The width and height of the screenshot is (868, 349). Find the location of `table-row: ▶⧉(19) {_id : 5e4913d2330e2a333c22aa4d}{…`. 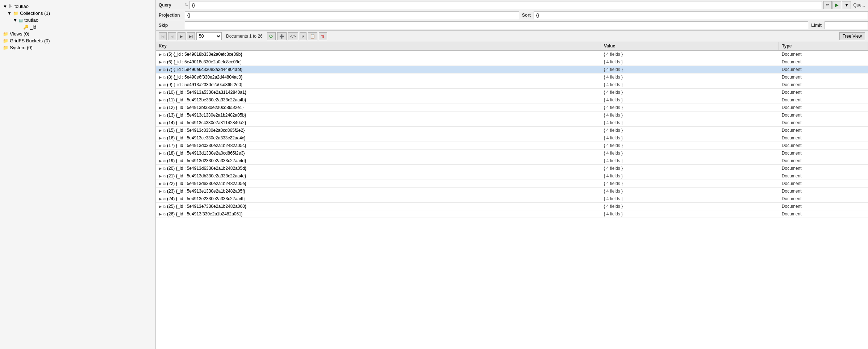

table-row: ▶⧉(19) {_id : 5e4913d2330e2a333c22aa4d}{… is located at coordinates (512, 161).